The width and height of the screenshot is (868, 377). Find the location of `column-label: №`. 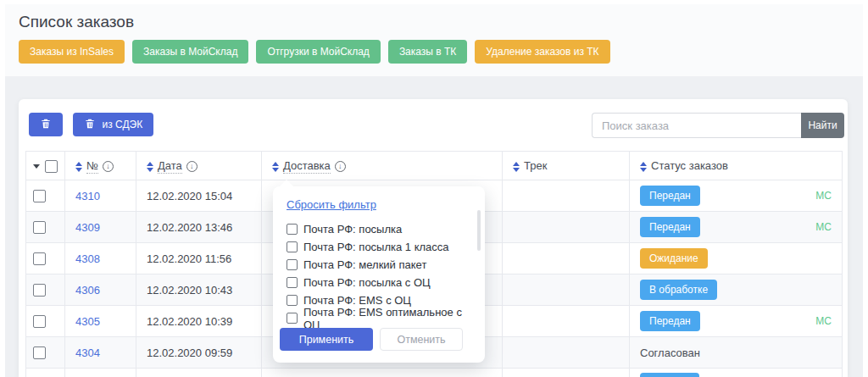

column-label: № is located at coordinates (92, 166).